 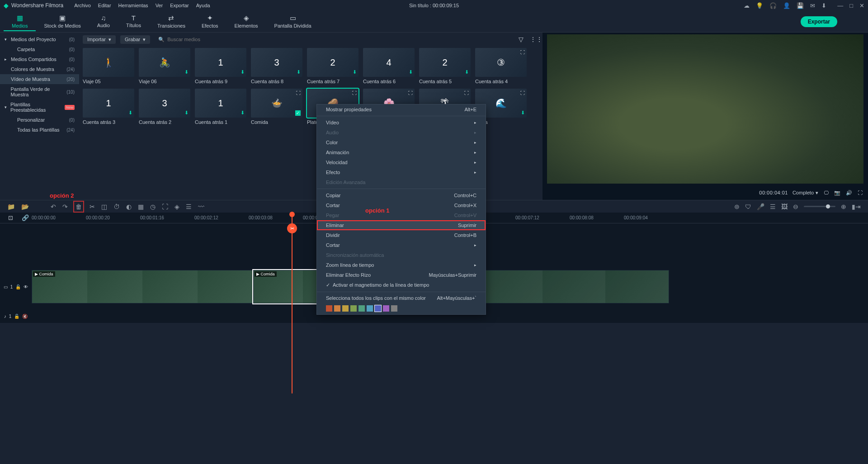 I want to click on menu-ver: Ver, so click(x=159, y=5).